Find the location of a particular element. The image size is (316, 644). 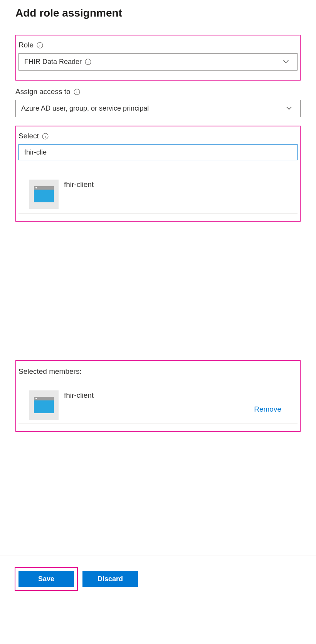

select-field: Select is located at coordinates (158, 145).